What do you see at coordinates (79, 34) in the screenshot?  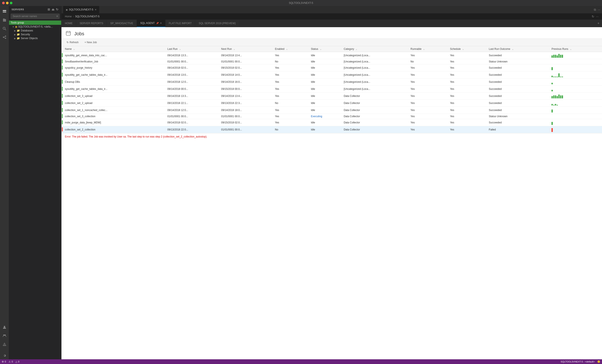 I see `jobs-title: Jobs` at bounding box center [79, 34].